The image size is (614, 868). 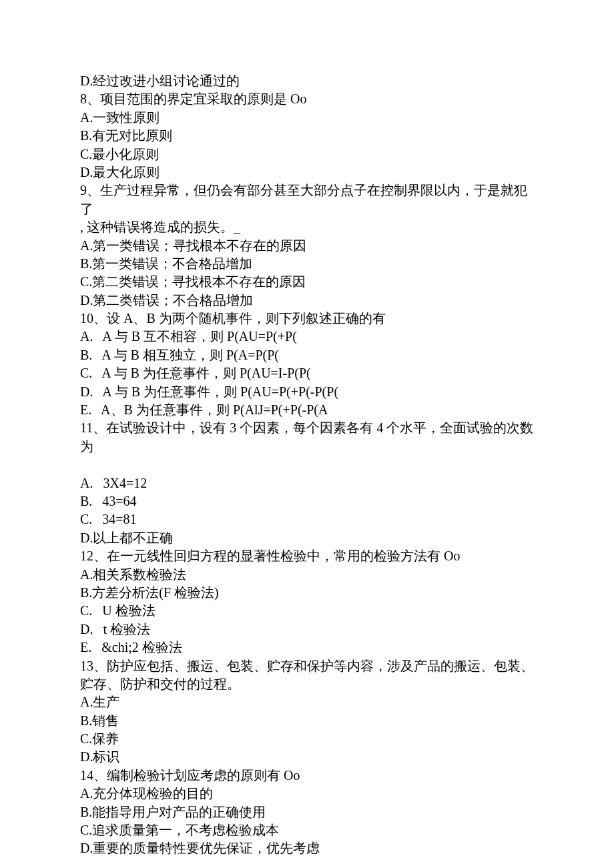 I want to click on text-line: C.追求质量第一，不考虑检验成本, so click(x=307, y=830).